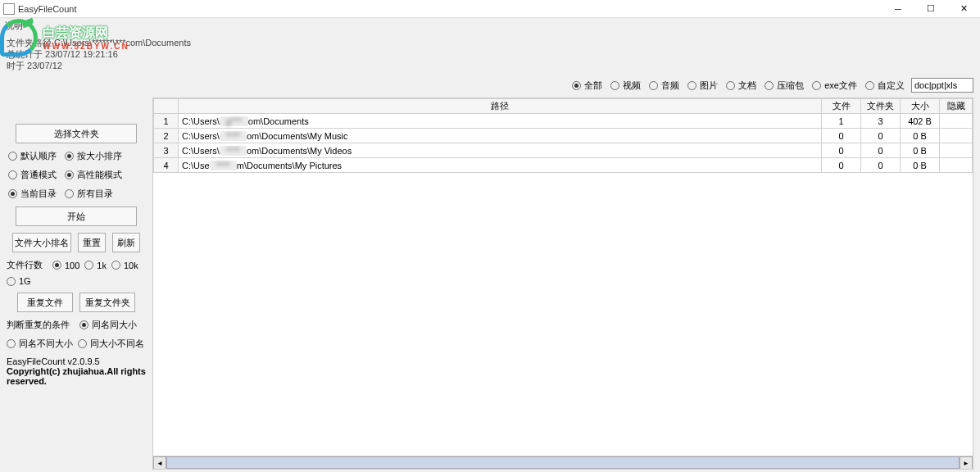 This screenshot has height=472, width=980. I want to click on radio-label: 100, so click(72, 266).